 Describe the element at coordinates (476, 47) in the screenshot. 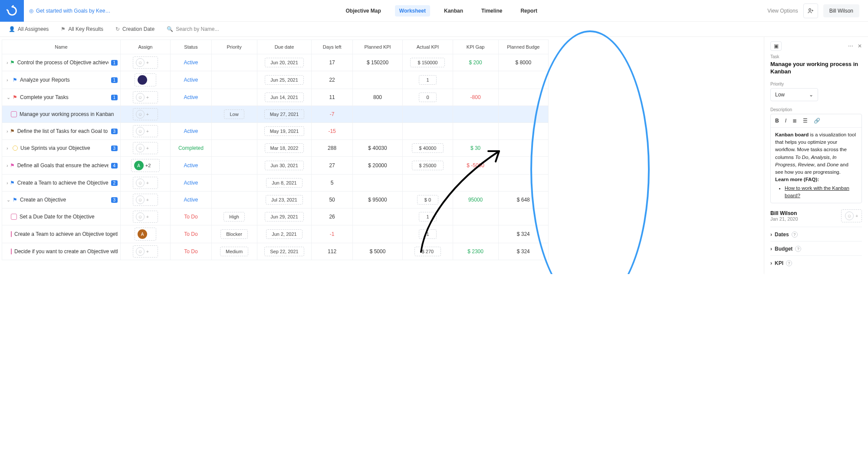

I see `col-kpi-gap: KPI Gap` at that location.